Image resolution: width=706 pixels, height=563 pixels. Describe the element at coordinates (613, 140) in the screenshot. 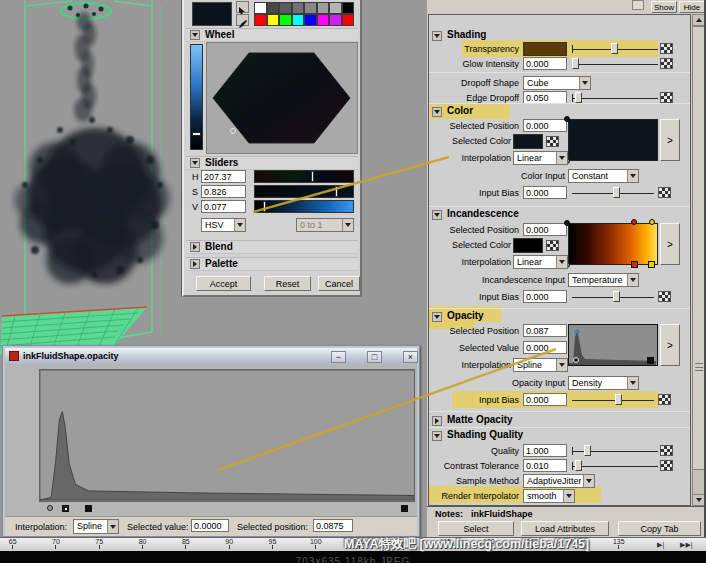

I see `color-ramp` at that location.